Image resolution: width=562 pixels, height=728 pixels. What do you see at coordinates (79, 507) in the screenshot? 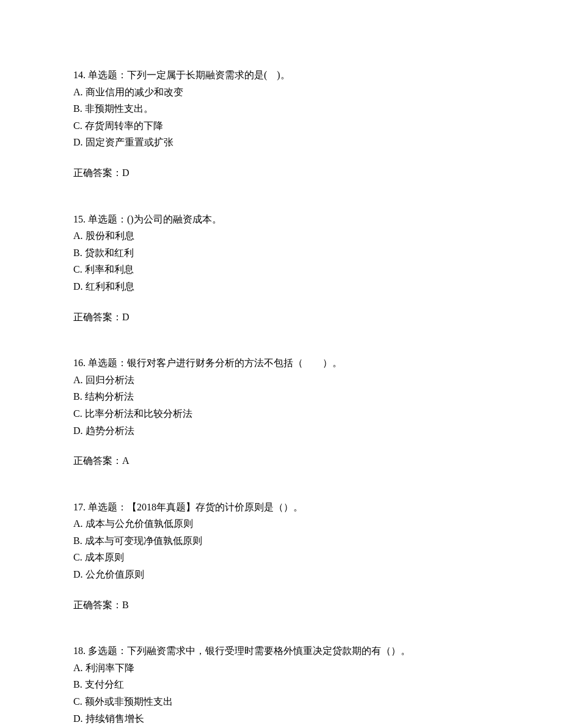
I see `question-number: 17.` at bounding box center [79, 507].